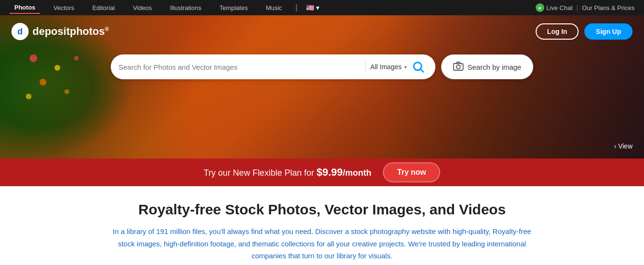 This screenshot has height=265, width=644. I want to click on description-text: In a library of 191 million files, you'l…, so click(322, 244).